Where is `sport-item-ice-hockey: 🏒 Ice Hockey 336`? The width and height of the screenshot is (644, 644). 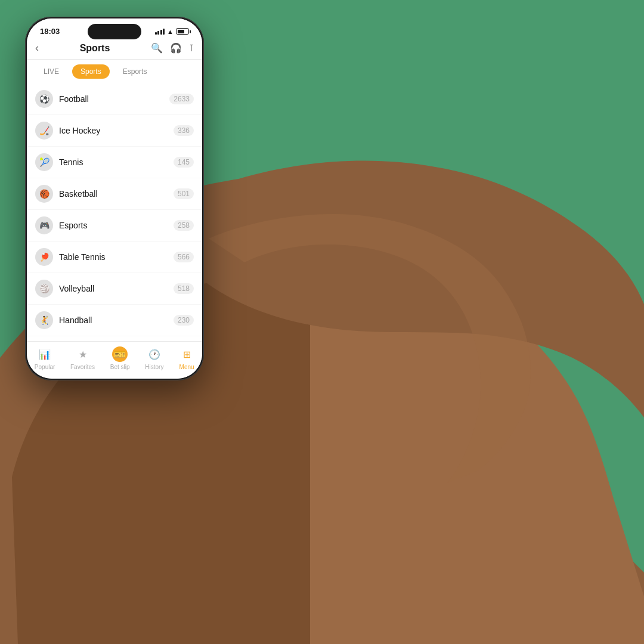 sport-item-ice-hockey: 🏒 Ice Hockey 336 is located at coordinates (114, 131).